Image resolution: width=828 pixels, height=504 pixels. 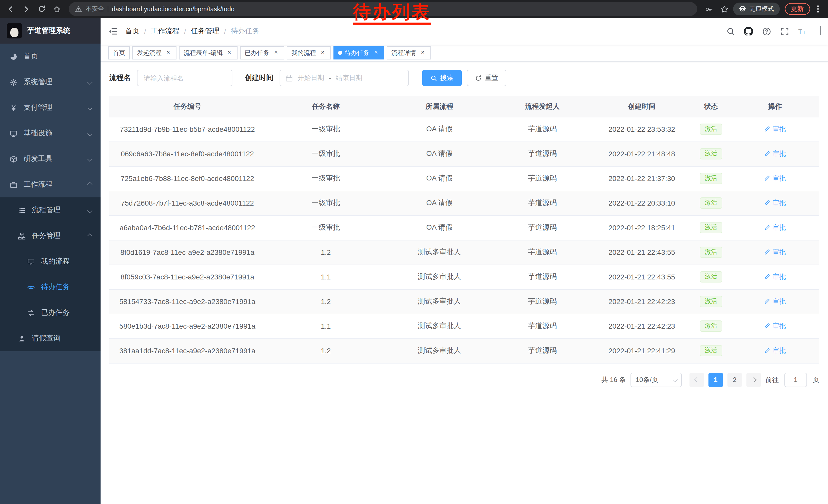 What do you see at coordinates (344, 78) in the screenshot?
I see `date-range-picker: 开始日期 - 结束日期` at bounding box center [344, 78].